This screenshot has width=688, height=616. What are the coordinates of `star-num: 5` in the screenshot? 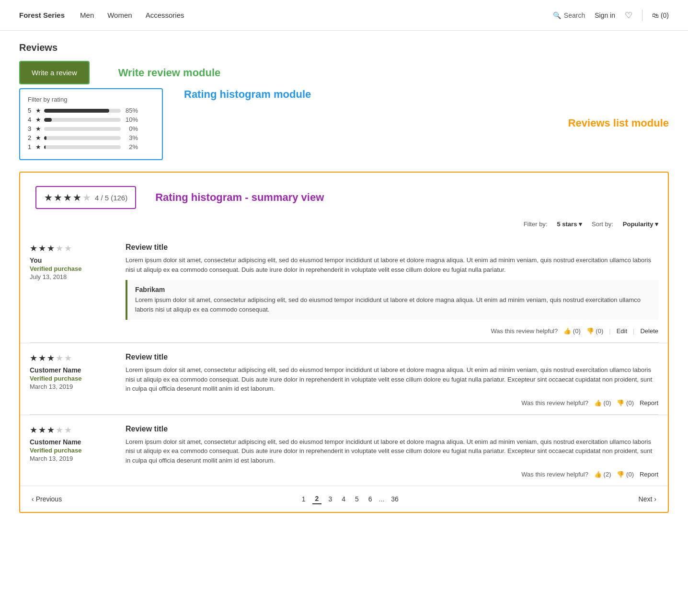 It's located at (30, 110).